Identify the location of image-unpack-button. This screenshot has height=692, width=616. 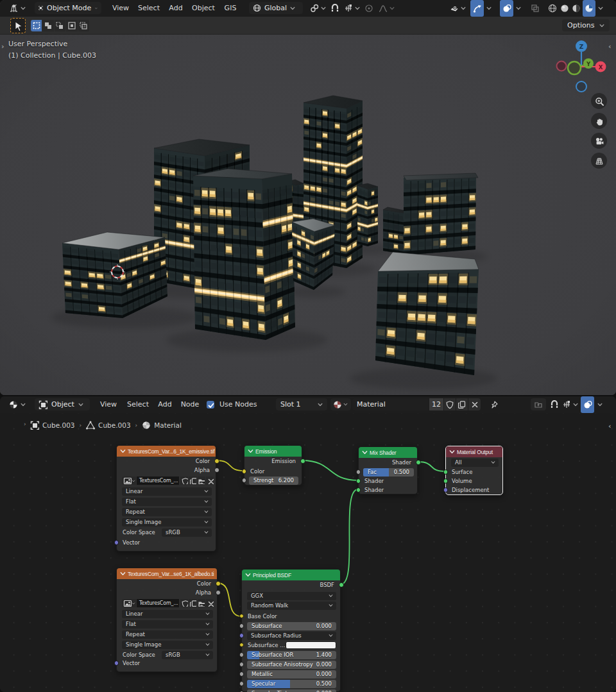
(201, 603).